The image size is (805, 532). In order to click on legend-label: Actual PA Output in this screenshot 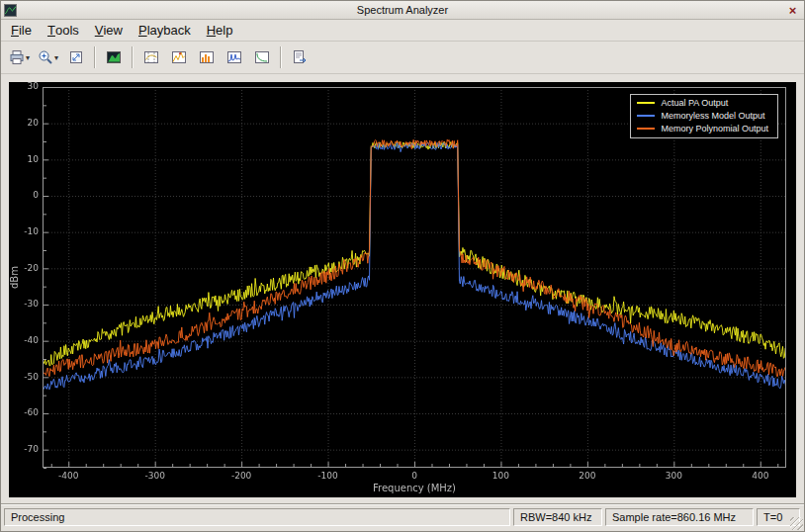, I will do `click(694, 103)`.